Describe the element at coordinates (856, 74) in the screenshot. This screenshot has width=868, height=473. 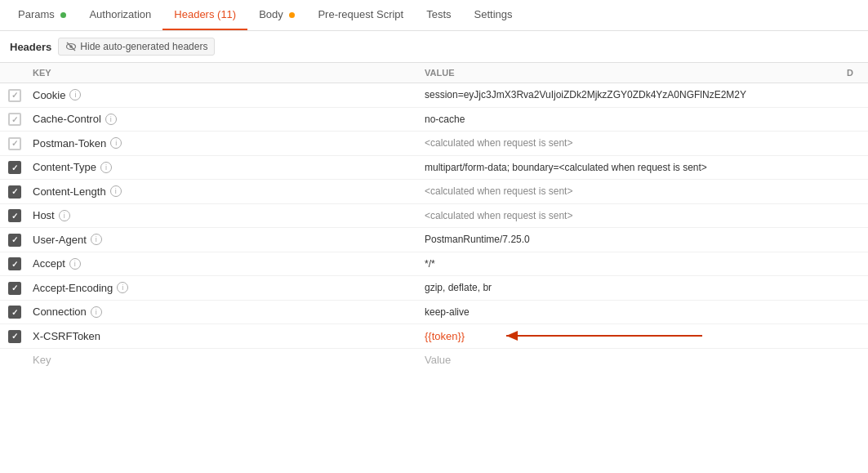
I see `col-header-desc: D` at that location.